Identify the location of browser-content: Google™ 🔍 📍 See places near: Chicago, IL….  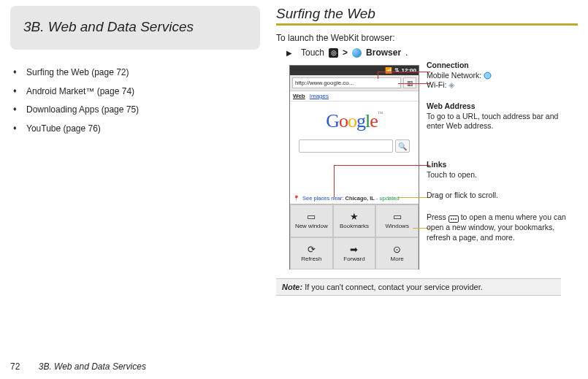
(354, 153).